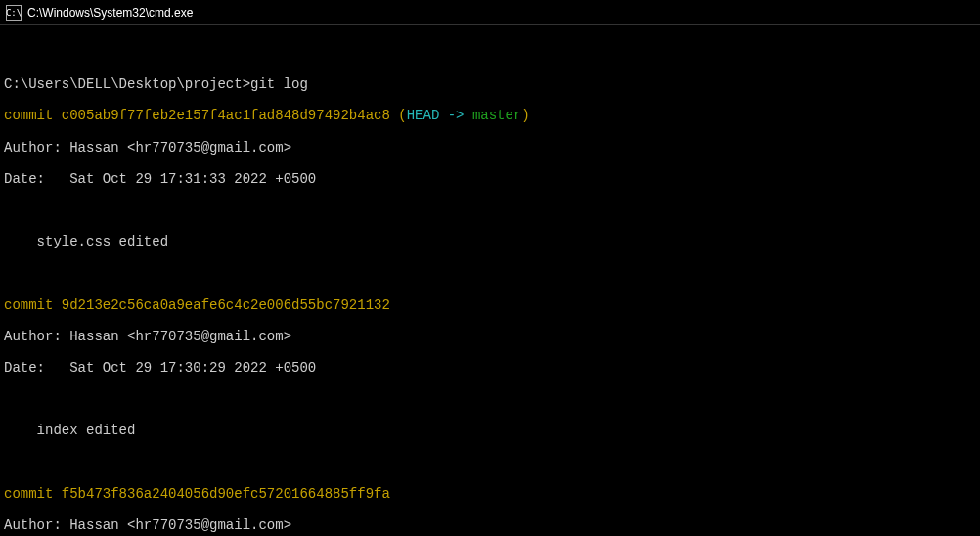 This screenshot has width=980, height=536. Describe the element at coordinates (127, 84) in the screenshot. I see `prompt: C:\Users\DELL\Desktop\project>` at that location.